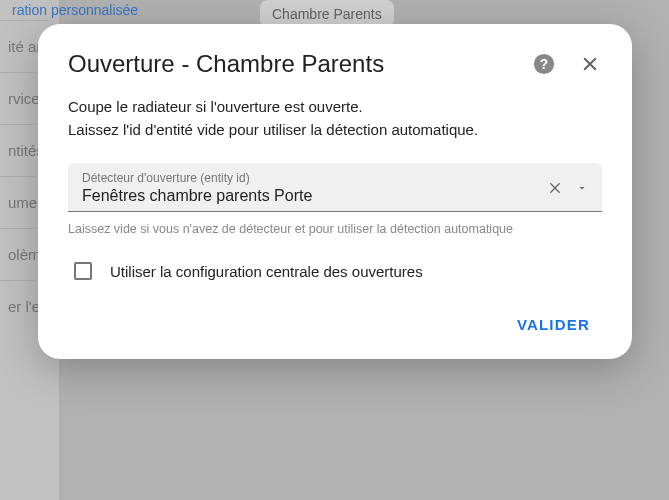 The width and height of the screenshot is (669, 500). I want to click on entity-id-field: Détecteur d'ouverture (entity id) Fenêtr…, so click(335, 188).